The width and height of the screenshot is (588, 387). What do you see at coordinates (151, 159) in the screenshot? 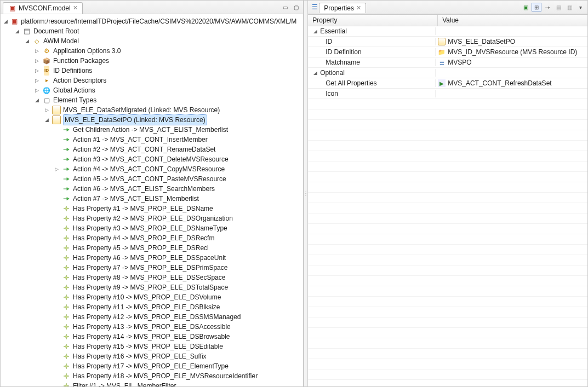
I see `action-item: Action #3 -> MVS_ACT_CONT_DeleteMVSResou…` at bounding box center [151, 159].